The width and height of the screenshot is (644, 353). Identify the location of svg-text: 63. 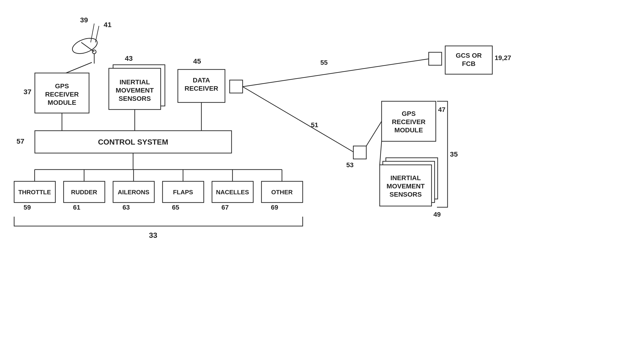
(126, 208).